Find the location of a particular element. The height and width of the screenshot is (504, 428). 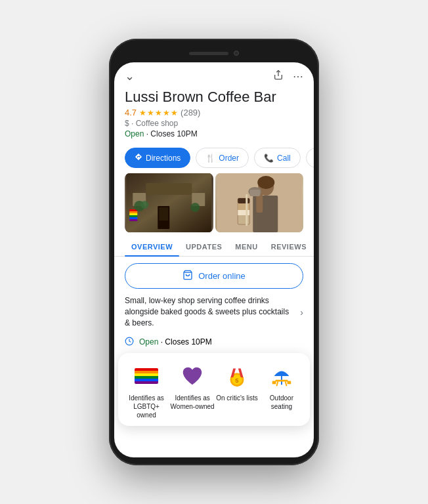

review-count: (289) is located at coordinates (190, 113).